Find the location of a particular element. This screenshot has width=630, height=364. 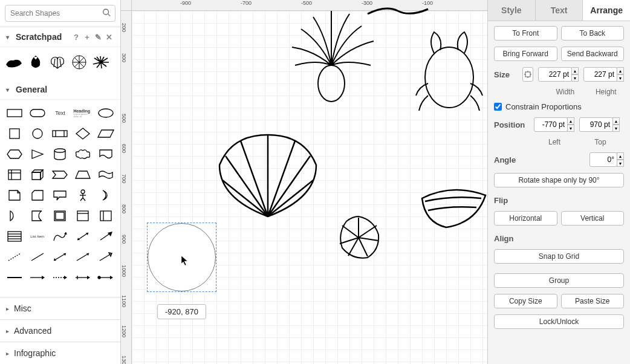

shape-actor is located at coordinates (83, 195).